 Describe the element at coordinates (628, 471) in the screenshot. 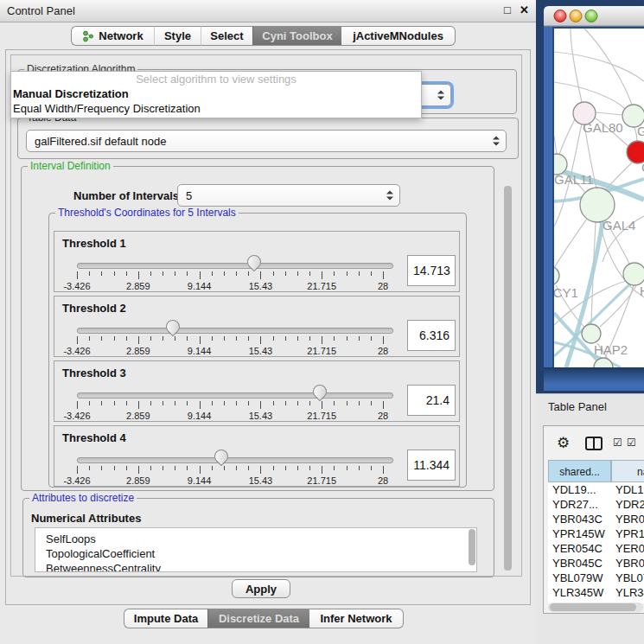

I see `column-header-name: name` at that location.